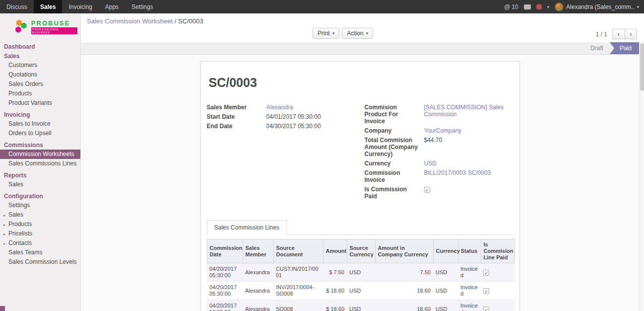 The height and width of the screenshot is (311, 644). I want to click on activity-count: 10, so click(515, 7).